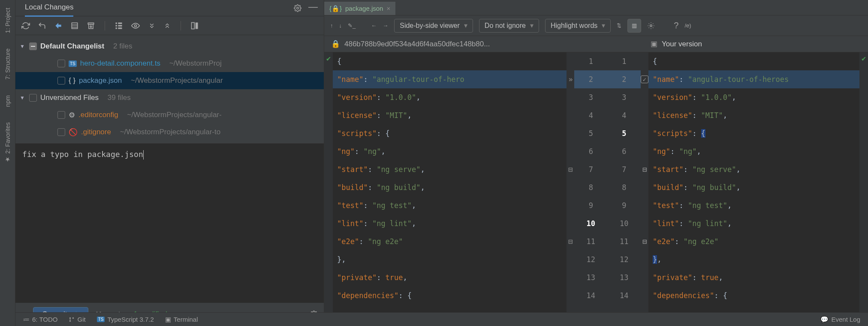  Describe the element at coordinates (170, 81) in the screenshot. I see `tree-file-package-json: { } package.json ~/WebstormProjects/angu…` at that location.